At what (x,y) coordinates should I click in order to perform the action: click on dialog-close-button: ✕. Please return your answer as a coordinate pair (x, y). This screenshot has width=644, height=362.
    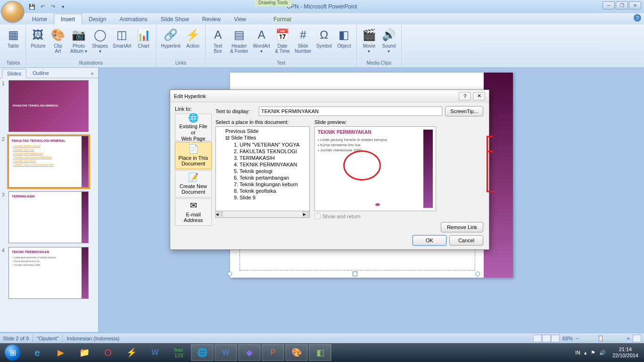
    Looking at the image, I should click on (479, 96).